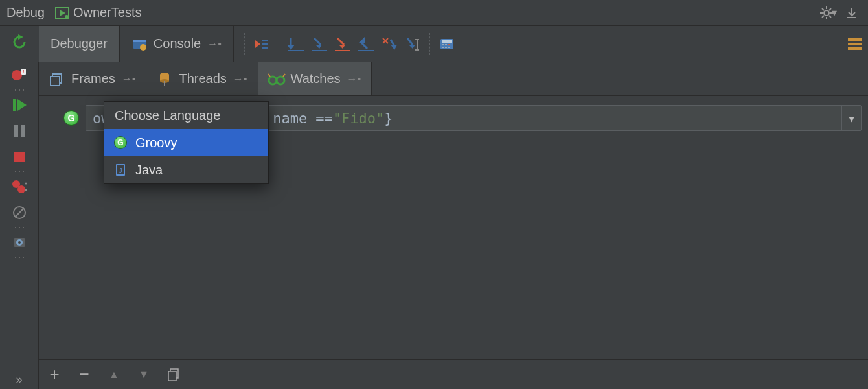 The image size is (868, 389). I want to click on drop-frame-button, so click(389, 44).